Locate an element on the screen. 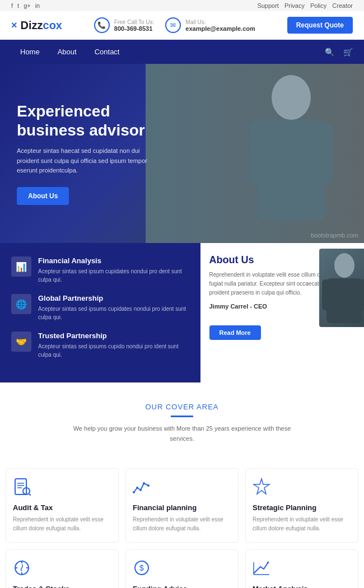 The image size is (364, 588). policy-link: Policy is located at coordinates (318, 6).